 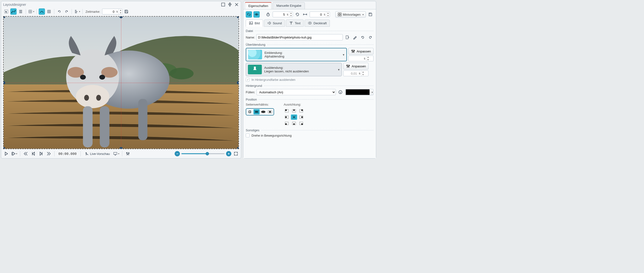 What do you see at coordinates (301, 124) in the screenshot?
I see `align-br-icon` at bounding box center [301, 124].